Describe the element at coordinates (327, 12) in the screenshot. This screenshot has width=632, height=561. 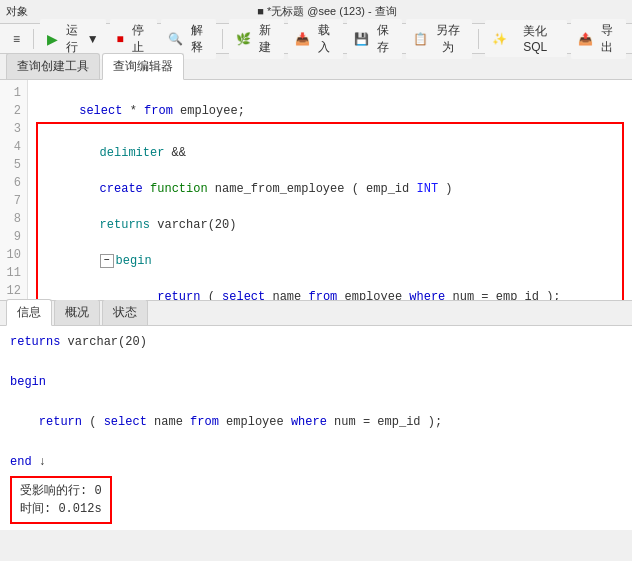
I see `window-title: ■ *无标题 @see (123) - 查询` at that location.